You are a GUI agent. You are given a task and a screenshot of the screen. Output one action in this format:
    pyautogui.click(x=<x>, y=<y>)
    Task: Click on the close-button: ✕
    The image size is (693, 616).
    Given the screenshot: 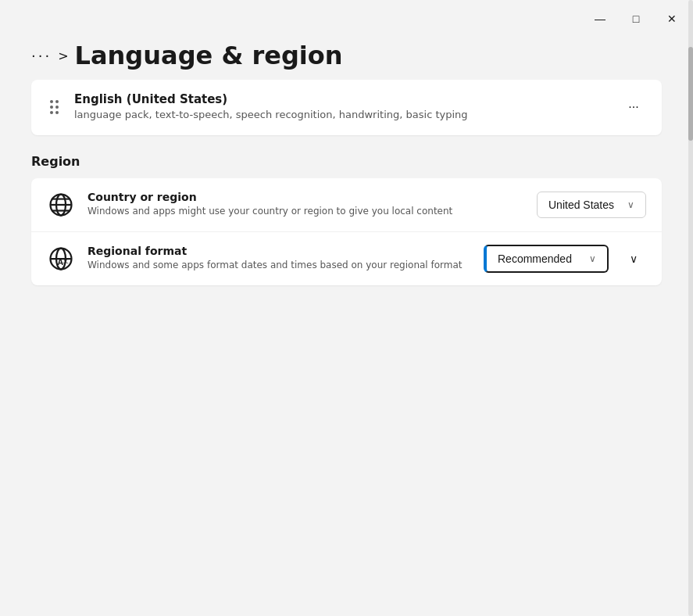 What is the action you would take?
    pyautogui.click(x=672, y=19)
    